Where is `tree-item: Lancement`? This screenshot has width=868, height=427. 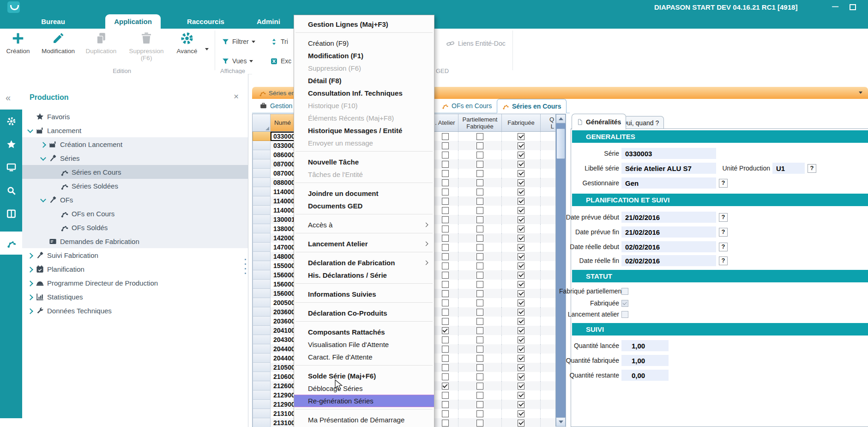
tree-item: Lancement is located at coordinates (135, 130).